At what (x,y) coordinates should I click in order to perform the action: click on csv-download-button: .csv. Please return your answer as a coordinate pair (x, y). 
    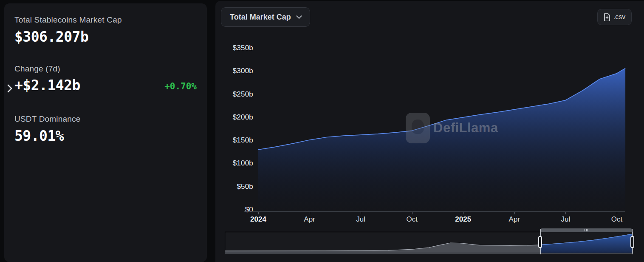
    Looking at the image, I should click on (614, 17).